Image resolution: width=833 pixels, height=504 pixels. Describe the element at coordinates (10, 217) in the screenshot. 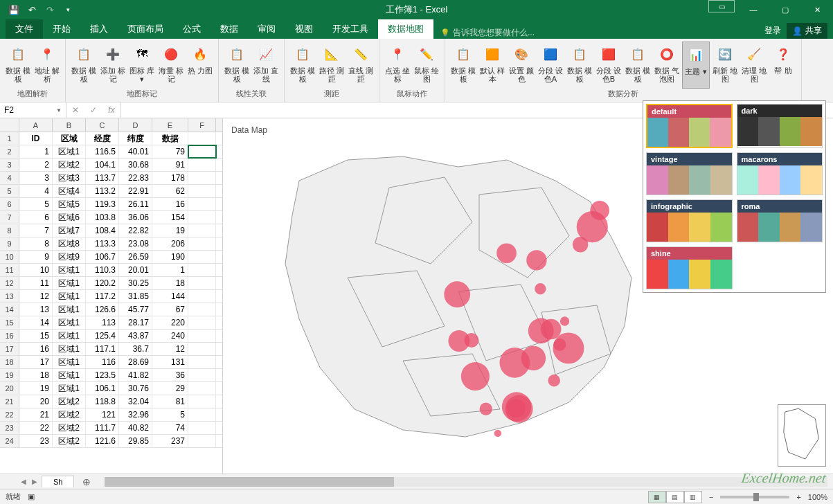

I see `row-header: 7` at that location.